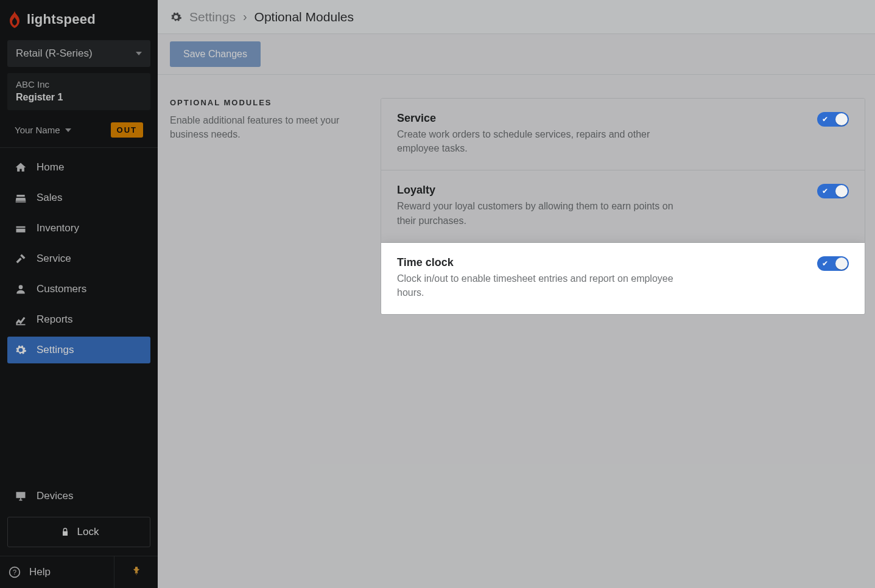  What do you see at coordinates (79, 18) in the screenshot?
I see `logo: lightspeed` at bounding box center [79, 18].